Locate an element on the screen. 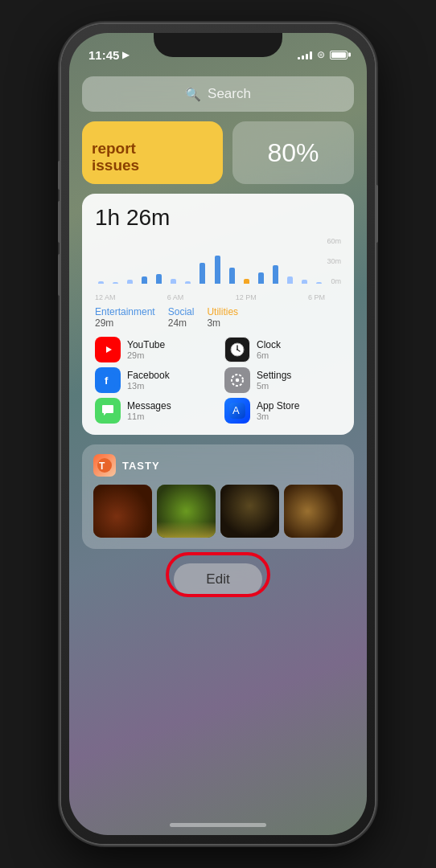 The width and height of the screenshot is (436, 868). app-item-youtube: YouTube 29m is located at coordinates (153, 350).